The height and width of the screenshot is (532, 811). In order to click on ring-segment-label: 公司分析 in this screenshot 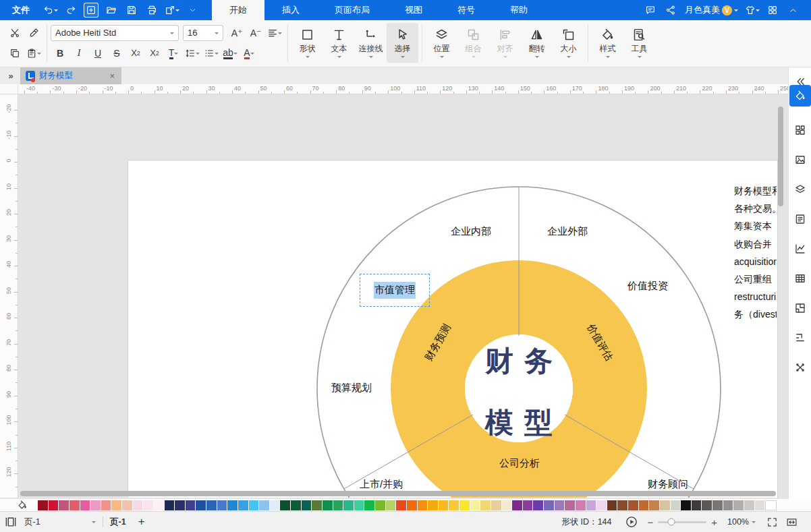, I will do `click(520, 464)`.